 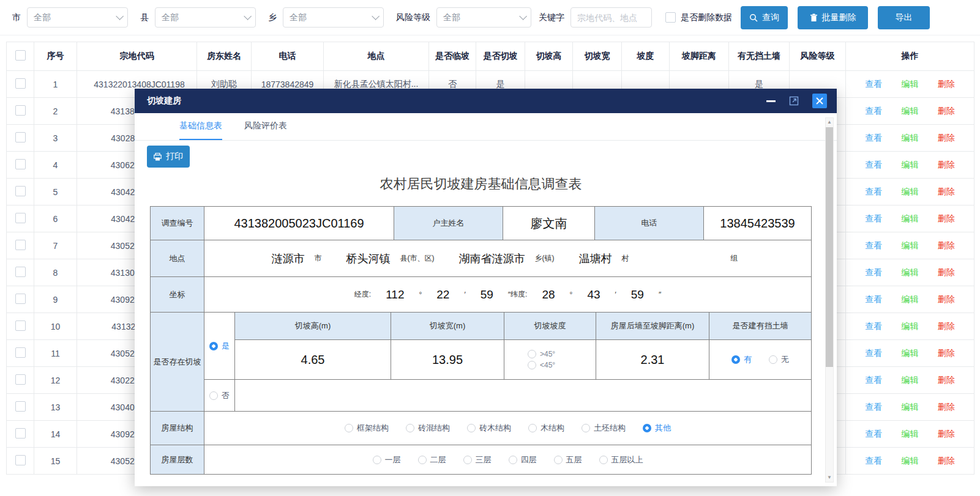 I want to click on cut-slope-no-radio: 否, so click(x=219, y=396).